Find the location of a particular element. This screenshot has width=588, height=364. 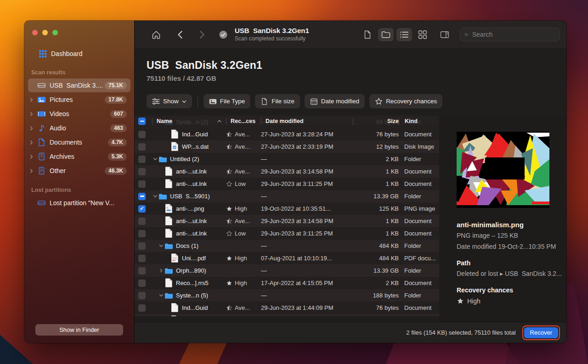

file-name-cell: WP...s.dat is located at coordinates (189, 147).